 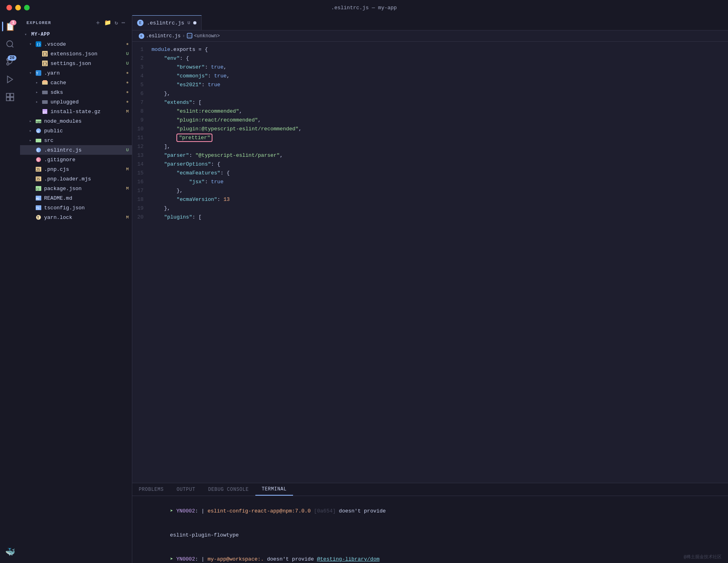 What do you see at coordinates (430, 523) in the screenshot?
I see `bottom-panel: PROBLEMS OUTPUT DEBUG CONSOLE TERMINAL ➤…` at bounding box center [430, 523].